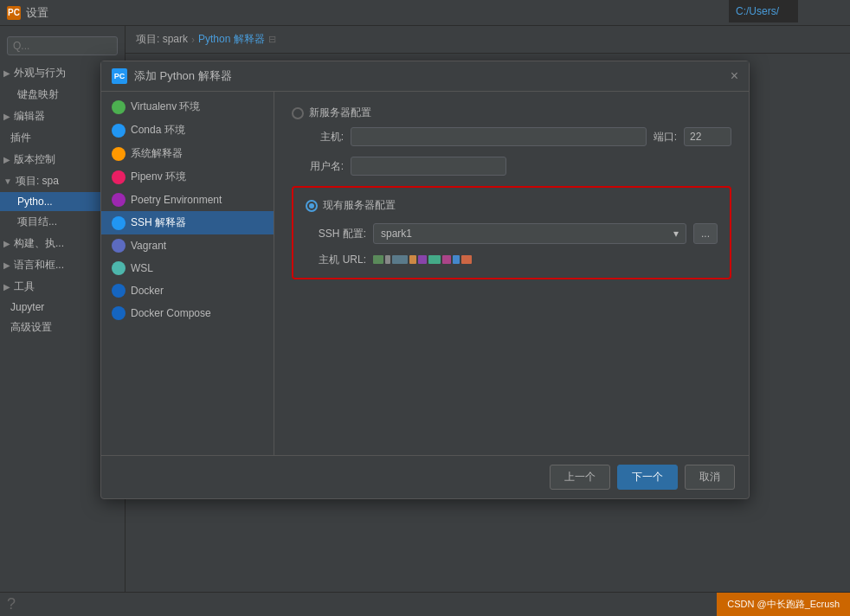 The height and width of the screenshot is (616, 850). What do you see at coordinates (530, 234) in the screenshot?
I see `ssh-config-dropdown: spark1 ▾` at bounding box center [530, 234].